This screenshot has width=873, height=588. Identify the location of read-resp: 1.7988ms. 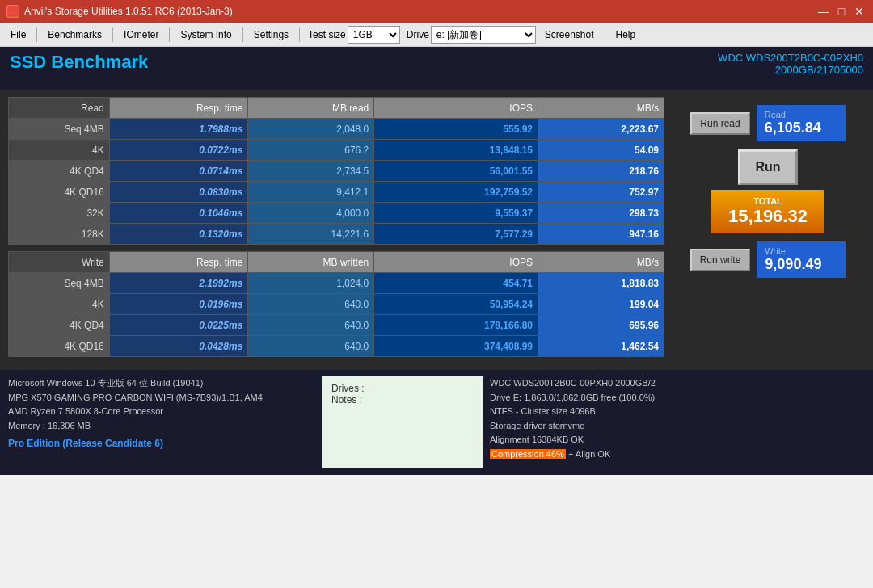
(179, 129).